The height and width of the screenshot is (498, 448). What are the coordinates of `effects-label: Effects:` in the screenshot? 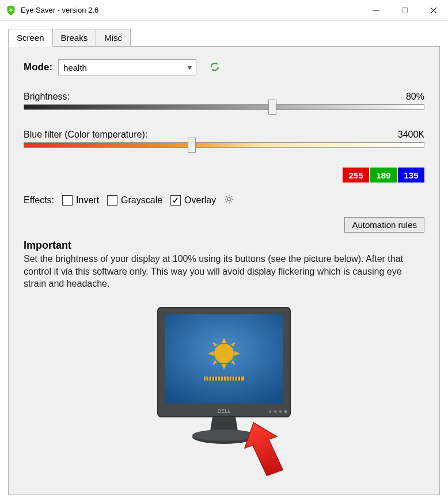 It's located at (39, 200).